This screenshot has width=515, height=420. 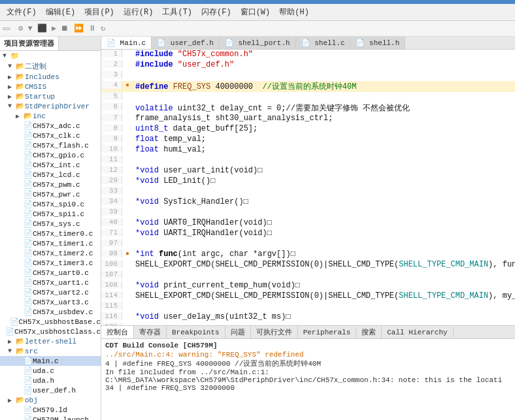 What do you see at coordinates (50, 214) in the screenshot?
I see `tree-node: 📄CH57x_spi1.c` at bounding box center [50, 214].